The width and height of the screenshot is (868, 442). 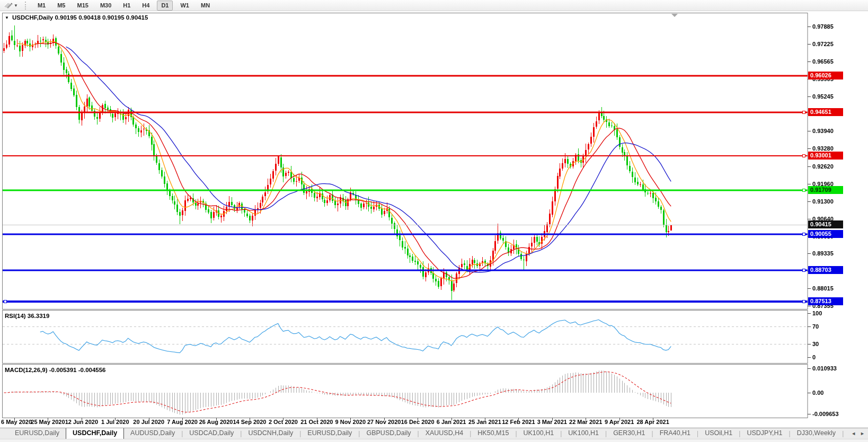 I want to click on price-axis-tick: 0.93280, so click(x=823, y=148).